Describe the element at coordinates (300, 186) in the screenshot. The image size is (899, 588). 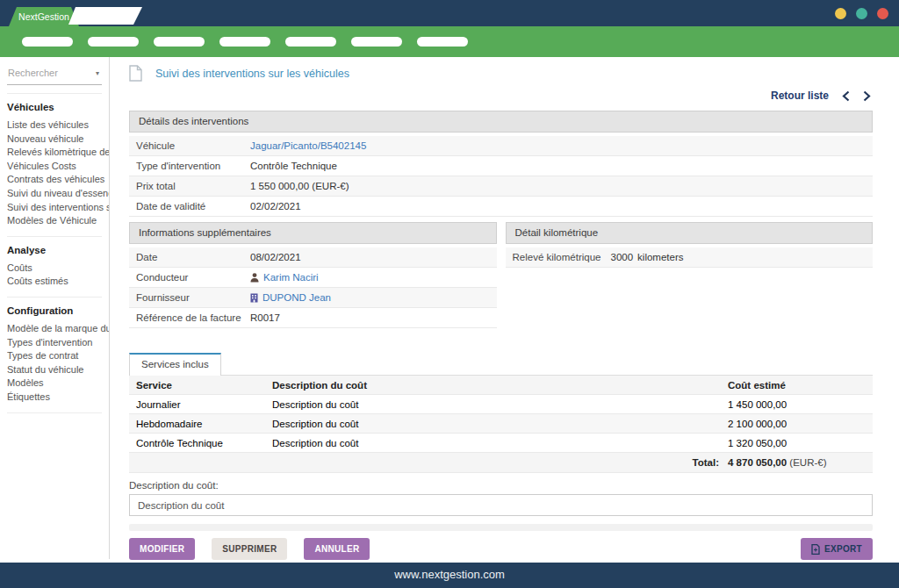
I see `field-value: 1 550 000,00 (EUR-€)` at that location.